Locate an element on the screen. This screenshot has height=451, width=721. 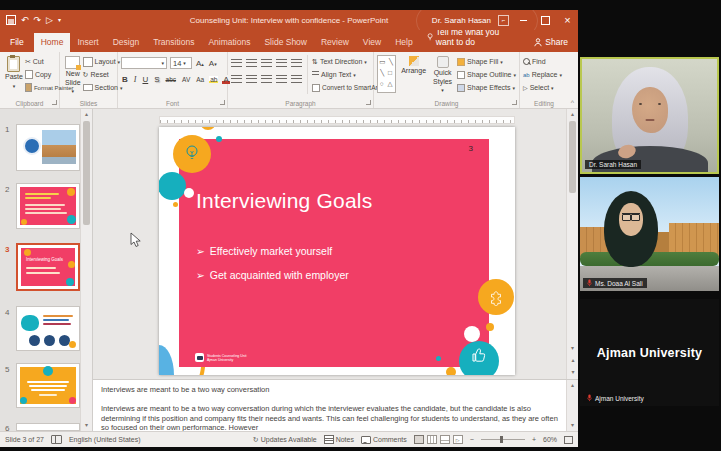
clipboard-dialog-launcher is located at coordinates (54, 102).